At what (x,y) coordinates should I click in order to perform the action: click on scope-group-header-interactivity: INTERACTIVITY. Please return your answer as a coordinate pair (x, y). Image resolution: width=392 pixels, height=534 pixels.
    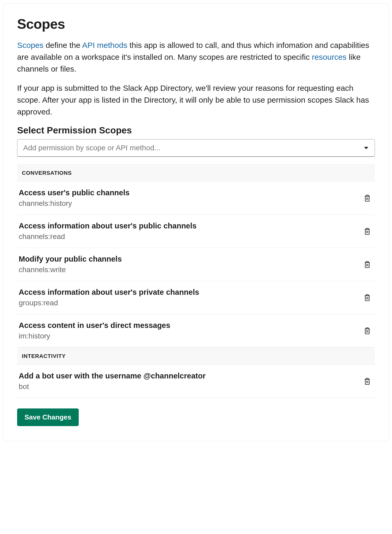
    Looking at the image, I should click on (196, 356).